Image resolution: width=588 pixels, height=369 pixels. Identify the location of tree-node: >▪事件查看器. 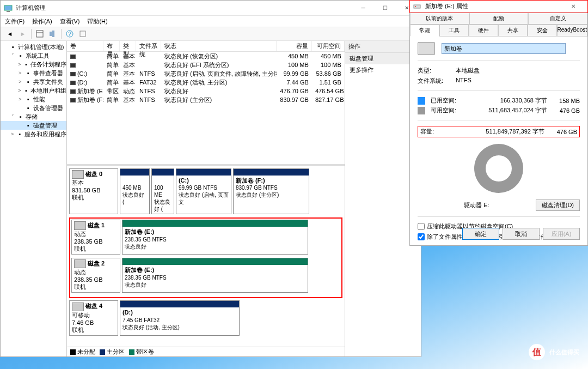
(34, 73).